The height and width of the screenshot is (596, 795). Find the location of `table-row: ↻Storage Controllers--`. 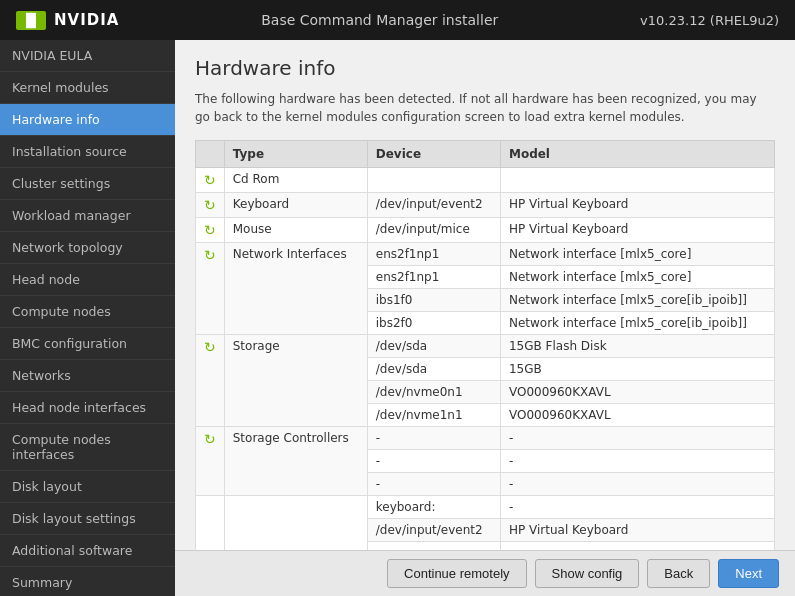

table-row: ↻Storage Controllers-- is located at coordinates (486, 438).